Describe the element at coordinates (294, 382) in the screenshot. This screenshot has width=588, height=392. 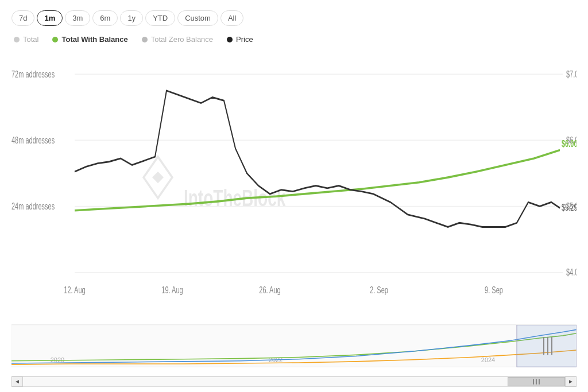
I see `scroll-track` at that location.